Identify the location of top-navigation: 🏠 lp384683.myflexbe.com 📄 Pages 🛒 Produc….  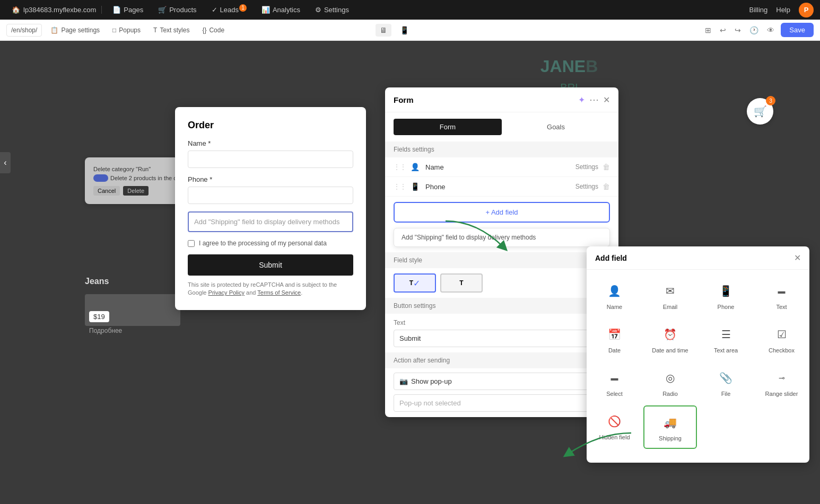
(410, 10).